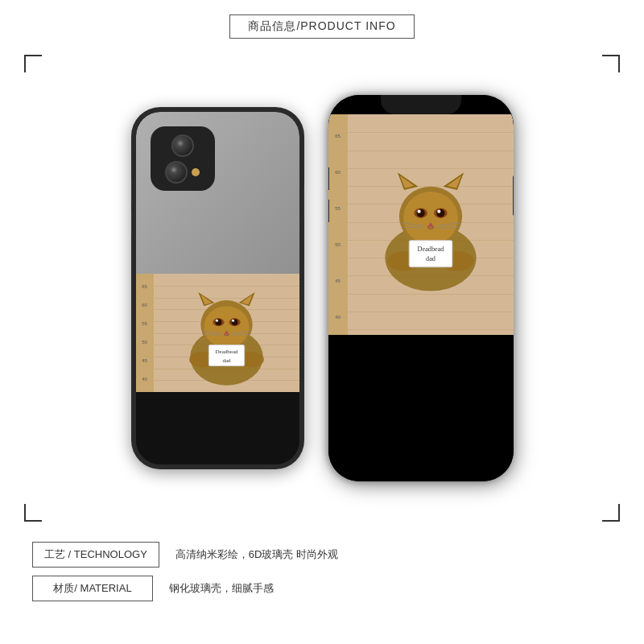 The width and height of the screenshot is (644, 644). I want to click on phone-case-inner: 65 60 55 50 45 40, so click(217, 288).